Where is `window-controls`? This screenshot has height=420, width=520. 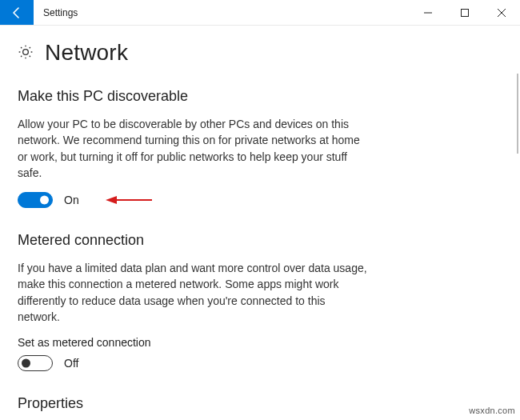 window-controls is located at coordinates (465, 13).